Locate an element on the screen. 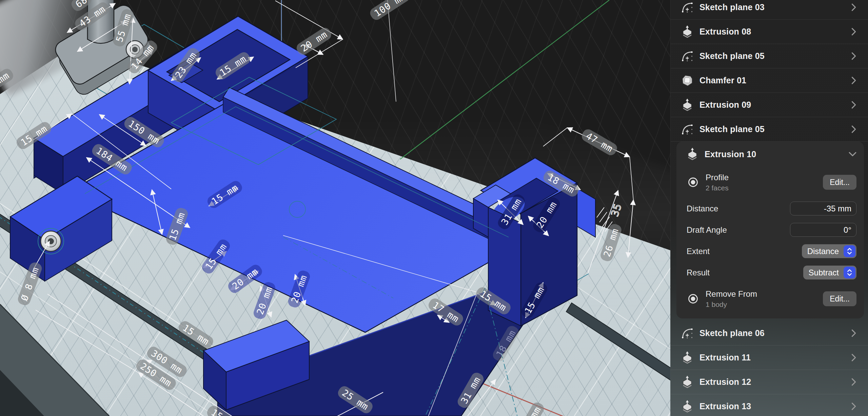 Image resolution: width=868 pixels, height=416 pixels. distance-label: Distance is located at coordinates (703, 209).